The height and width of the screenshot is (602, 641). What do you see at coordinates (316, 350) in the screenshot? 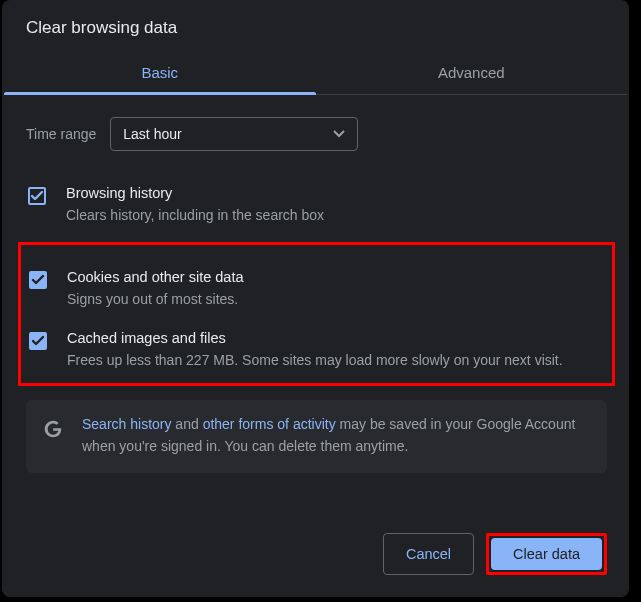
I see `option-cache: Cached images and files Frees up less th…` at bounding box center [316, 350].